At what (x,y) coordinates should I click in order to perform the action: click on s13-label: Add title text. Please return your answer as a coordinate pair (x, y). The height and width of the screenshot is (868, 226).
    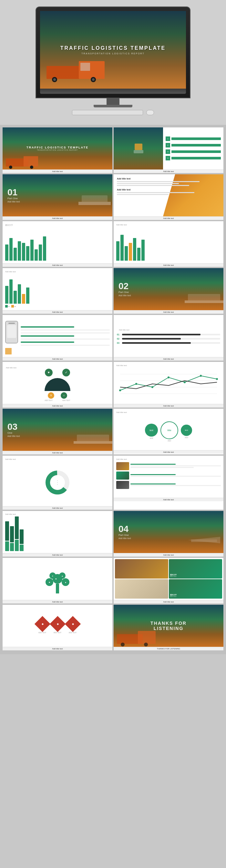
    Looking at the image, I should click on (58, 453).